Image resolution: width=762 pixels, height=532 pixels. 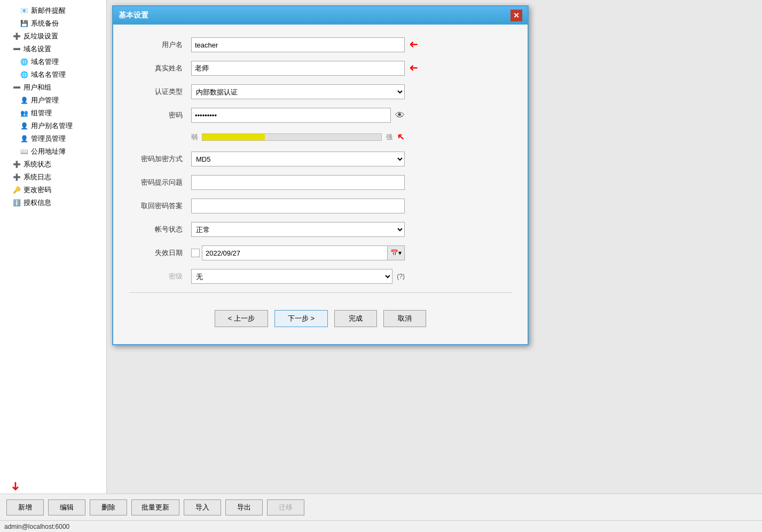 What do you see at coordinates (195, 253) in the screenshot?
I see `date-checkbox` at bounding box center [195, 253].